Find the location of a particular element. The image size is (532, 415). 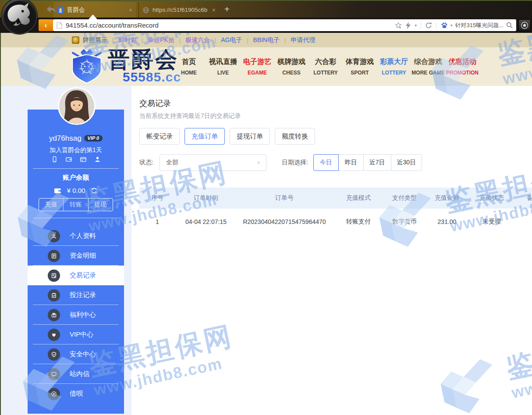

sidebar-item-bets: 投注记录 is located at coordinates (76, 295).